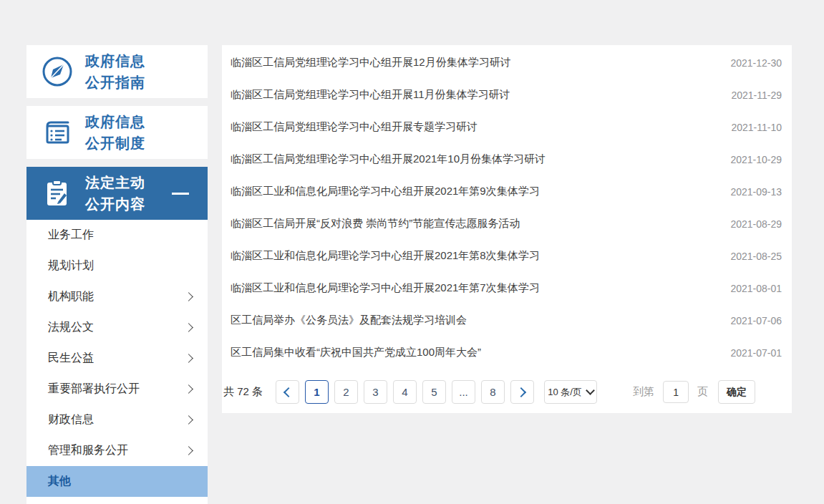 This screenshot has height=504, width=824. What do you see at coordinates (385, 288) in the screenshot?
I see `article-title-link: 临淄区工业和信息化局理论学习中心组开展2021年第7次集体学习` at bounding box center [385, 288].